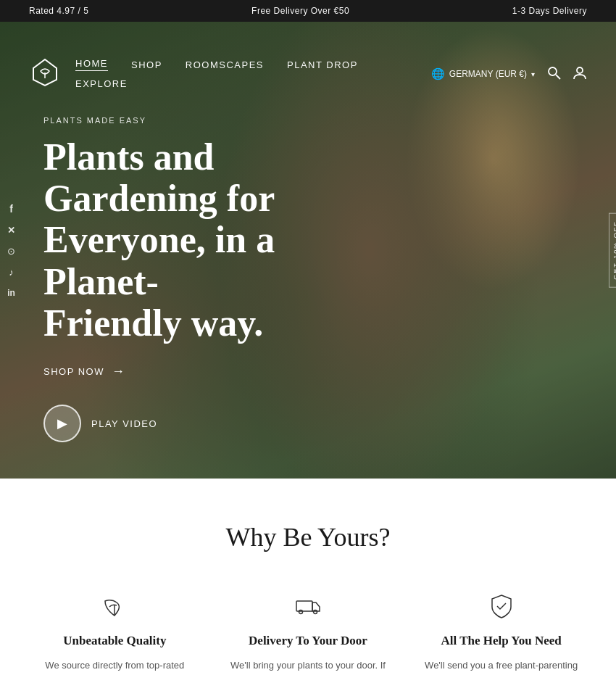 The width and height of the screenshot is (616, 675). Describe the element at coordinates (115, 632) in the screenshot. I see `feature-quality: Unbeatable Quality We source directly fr…` at that location.